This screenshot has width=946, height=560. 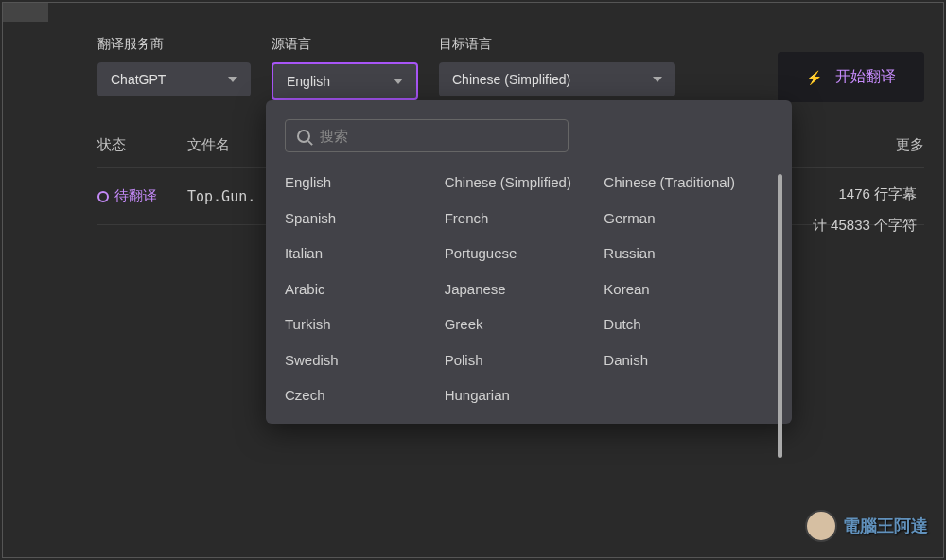 What do you see at coordinates (511, 79) in the screenshot?
I see `target-value: Chinese (Simplified)` at bounding box center [511, 79].